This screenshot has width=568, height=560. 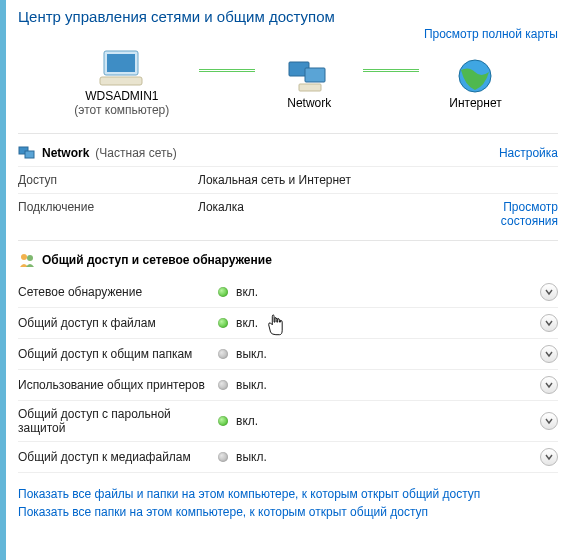 I want to click on sharing-row: Общий доступ к файламвкл., so click(x=288, y=324).